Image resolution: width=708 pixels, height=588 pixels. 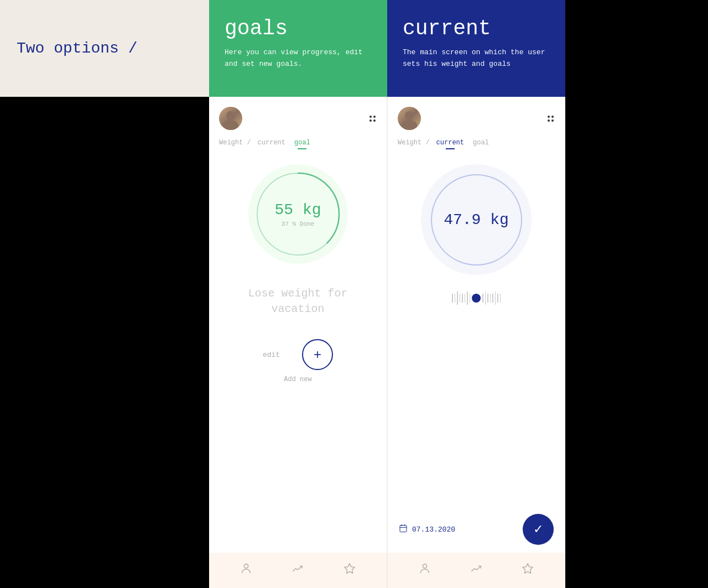 What do you see at coordinates (298, 49) in the screenshot?
I see `goals-header-panel: goals Here you can view progress, edit a…` at bounding box center [298, 49].